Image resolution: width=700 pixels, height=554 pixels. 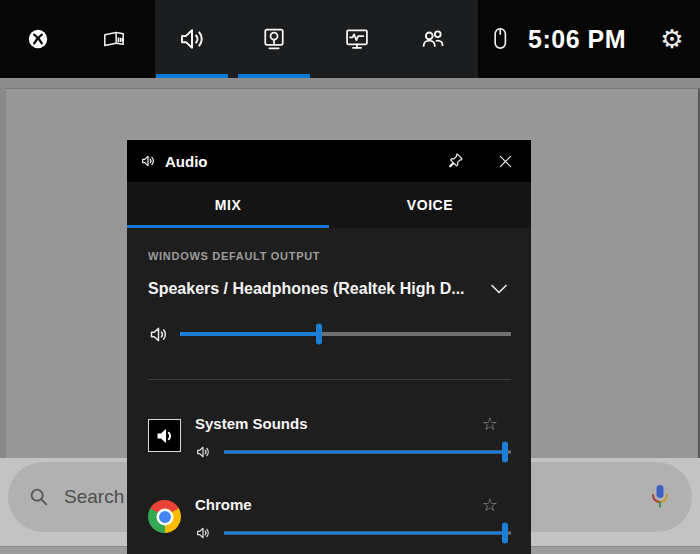 What do you see at coordinates (274, 39) in the screenshot?
I see `capture-widget-icon` at bounding box center [274, 39].